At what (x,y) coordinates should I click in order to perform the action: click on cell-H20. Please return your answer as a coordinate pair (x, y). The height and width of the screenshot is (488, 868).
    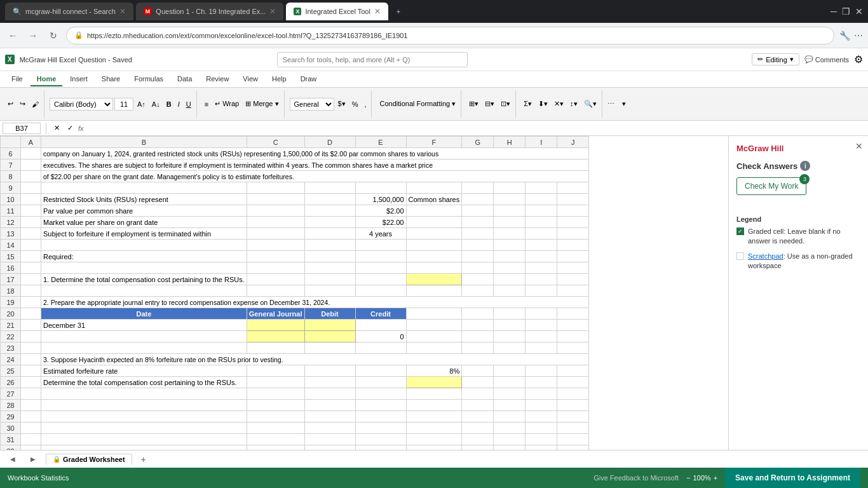
    Looking at the image, I should click on (510, 314).